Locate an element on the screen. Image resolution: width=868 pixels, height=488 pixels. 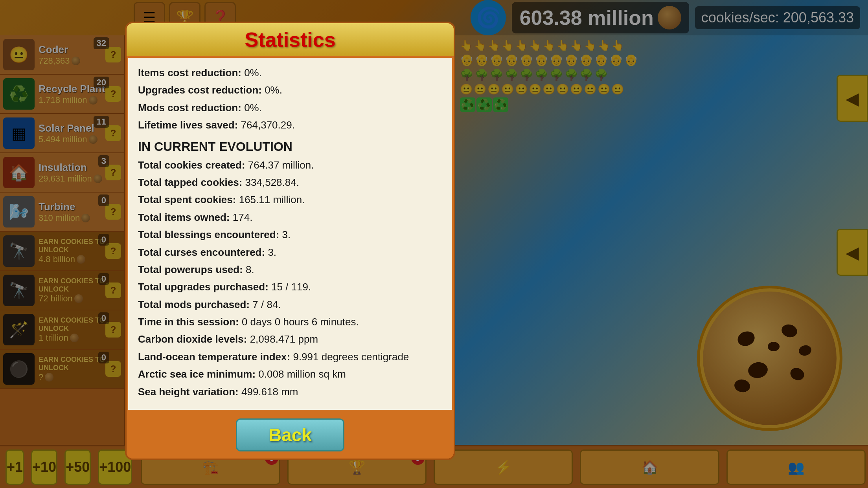
stats-footer: Back is located at coordinates (290, 435).